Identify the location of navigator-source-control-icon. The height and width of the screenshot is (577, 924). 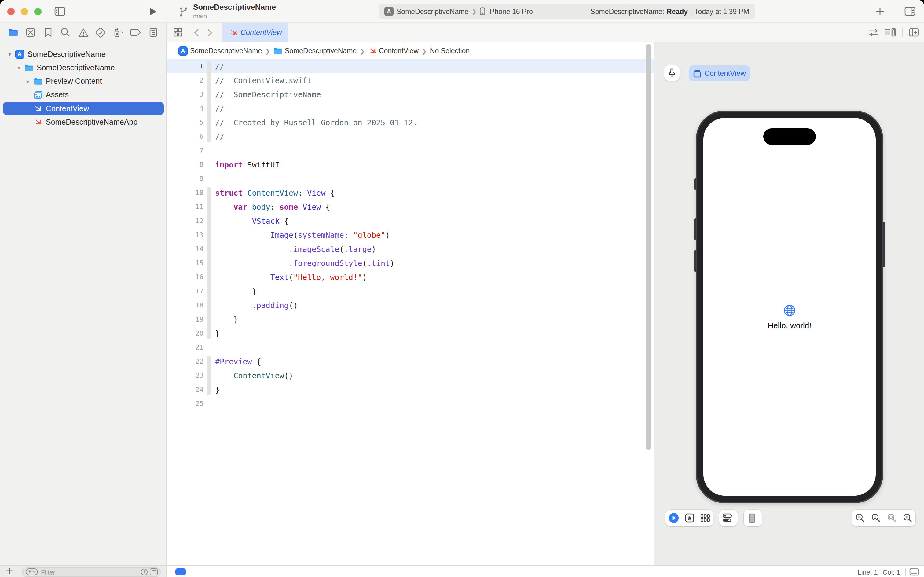
(31, 32).